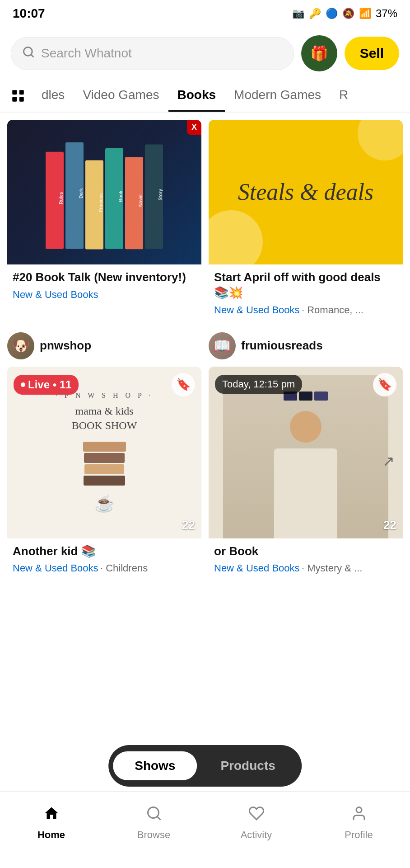 The width and height of the screenshot is (410, 868). I want to click on tab-books: Books, so click(197, 96).